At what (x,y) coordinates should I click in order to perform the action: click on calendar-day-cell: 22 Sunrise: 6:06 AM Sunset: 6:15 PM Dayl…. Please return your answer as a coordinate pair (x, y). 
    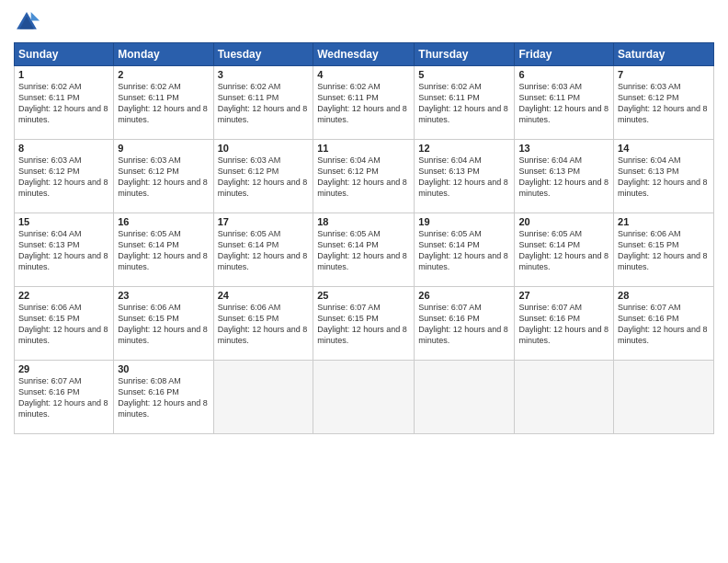
    Looking at the image, I should click on (64, 324).